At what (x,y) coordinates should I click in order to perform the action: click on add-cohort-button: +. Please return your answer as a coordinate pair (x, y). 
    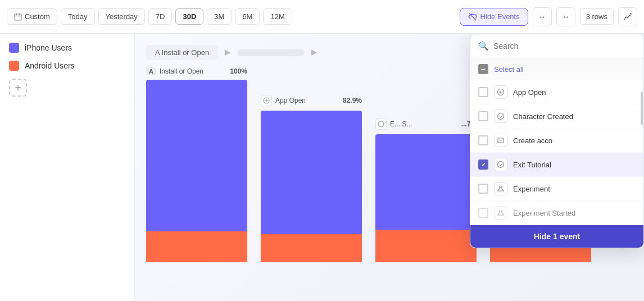
    Looking at the image, I should click on (18, 88).